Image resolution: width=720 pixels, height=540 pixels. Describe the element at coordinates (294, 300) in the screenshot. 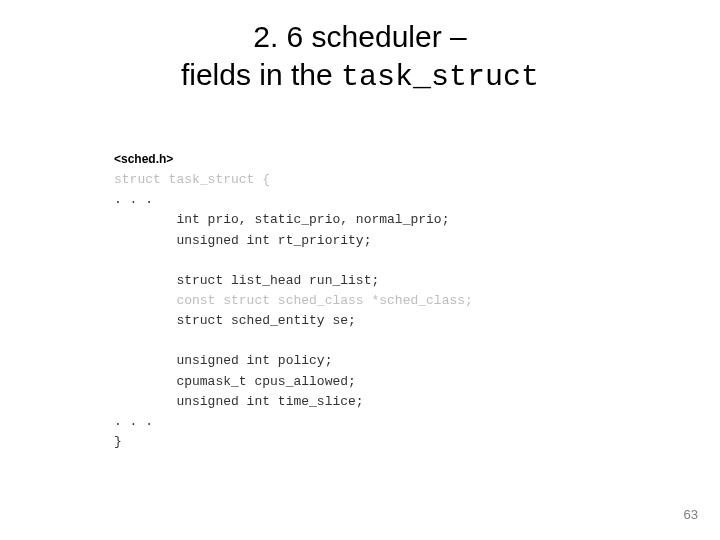

I see `code-line-7: const struct sched_class *sched_class;` at that location.